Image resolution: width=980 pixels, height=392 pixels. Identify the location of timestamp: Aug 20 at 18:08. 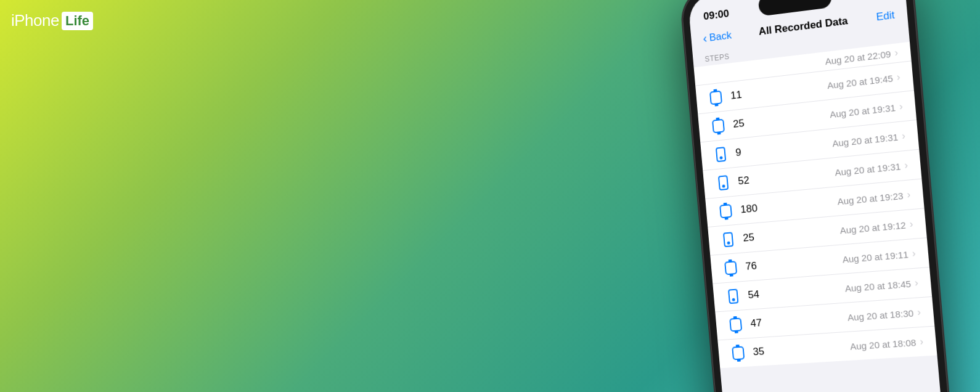
(883, 344).